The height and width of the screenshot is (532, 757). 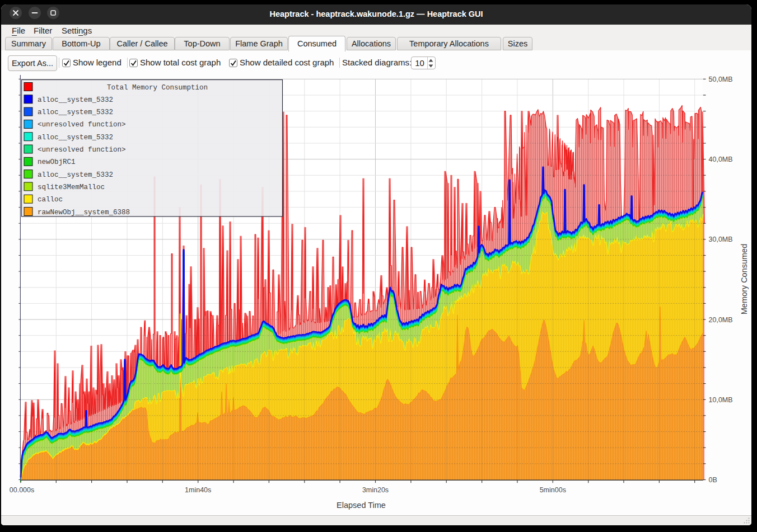 I want to click on svg-text: 1min40s, so click(x=198, y=490).